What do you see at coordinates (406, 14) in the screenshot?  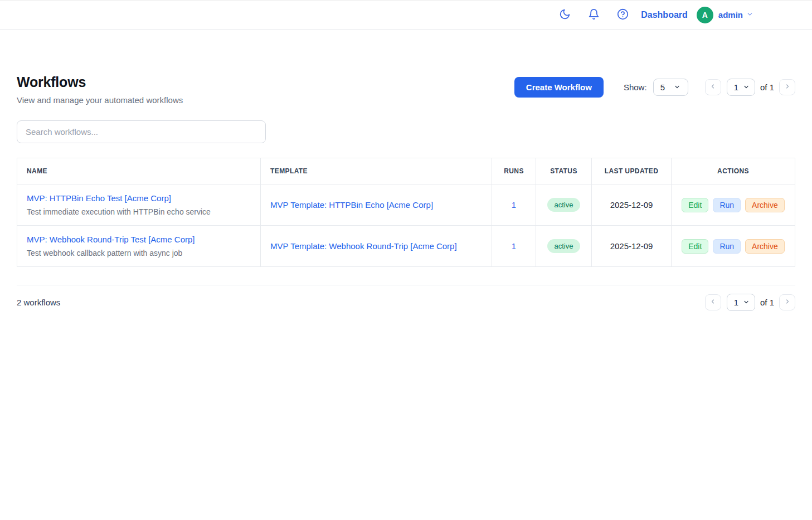 I see `top-navbar: Dashboard A admin` at bounding box center [406, 14].